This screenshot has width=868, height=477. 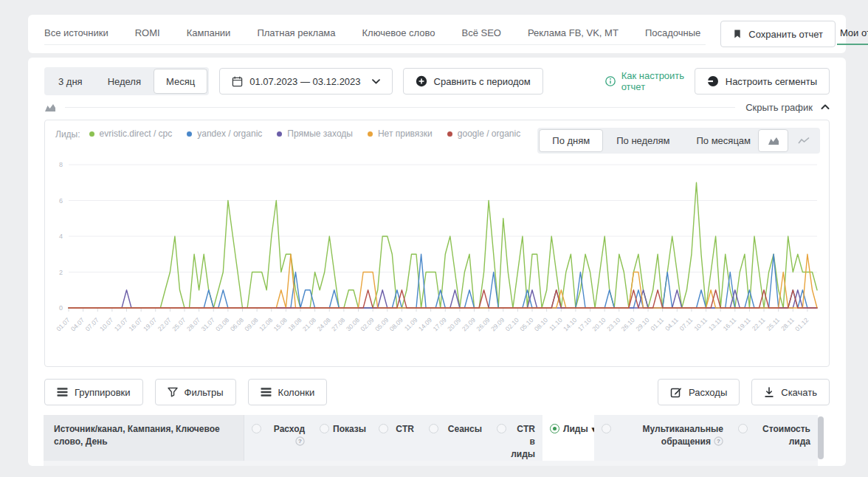 I want to click on report-tabs-card: Все источники ROMI Кампании Платная рекл…, so click(x=437, y=34).